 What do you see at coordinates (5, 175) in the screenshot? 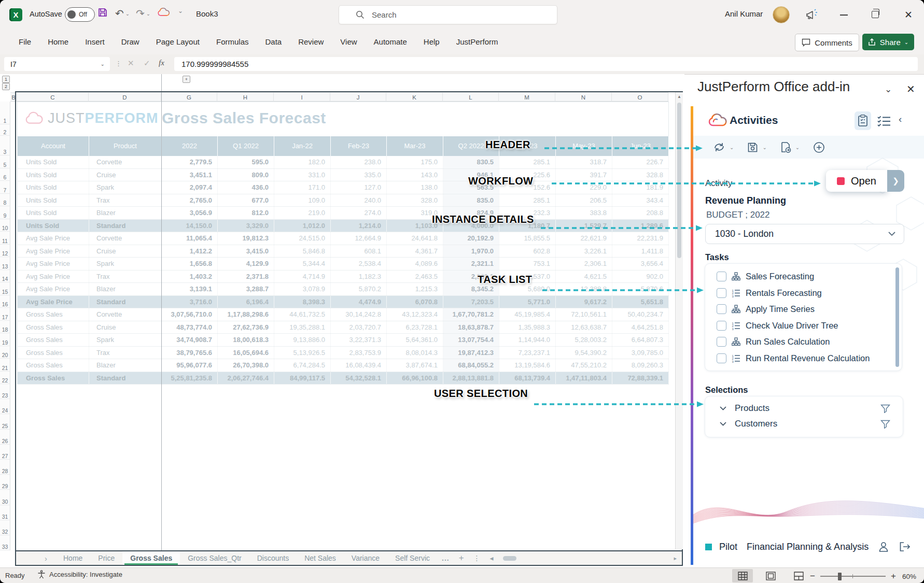
I see `row-header-6: 6` at bounding box center [5, 175].